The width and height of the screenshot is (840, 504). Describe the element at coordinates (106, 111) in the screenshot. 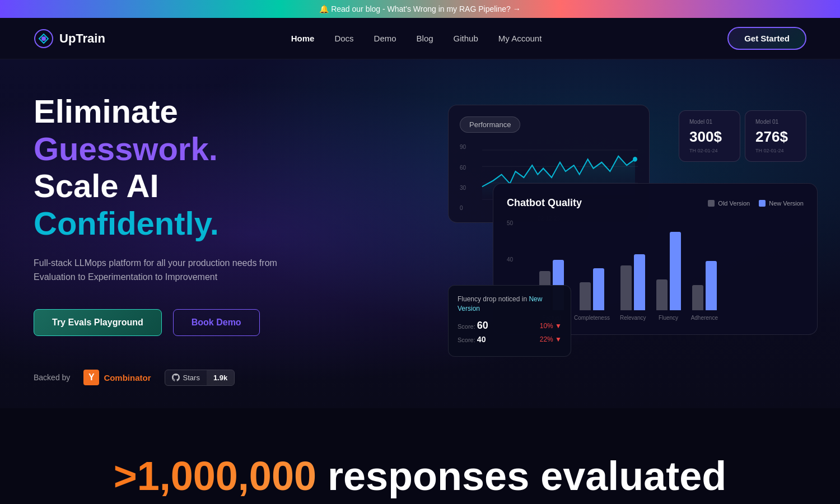

I see `hero-title-line1-white: Eliminate` at that location.